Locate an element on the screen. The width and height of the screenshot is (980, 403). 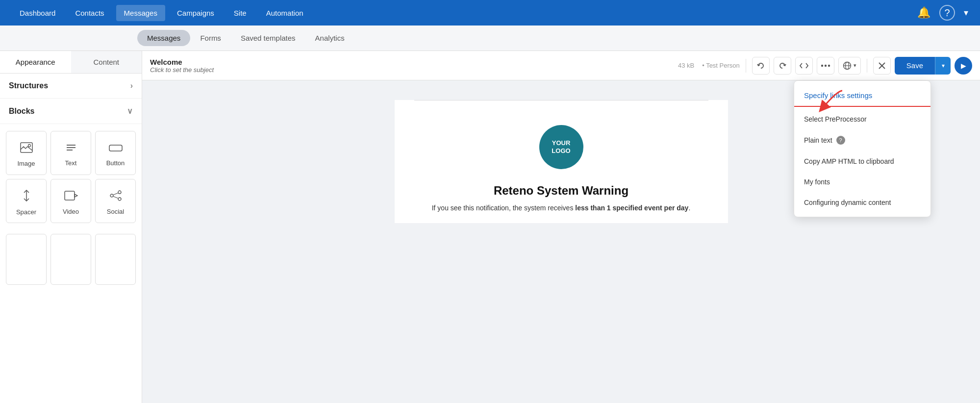
close-button is located at coordinates (882, 66).